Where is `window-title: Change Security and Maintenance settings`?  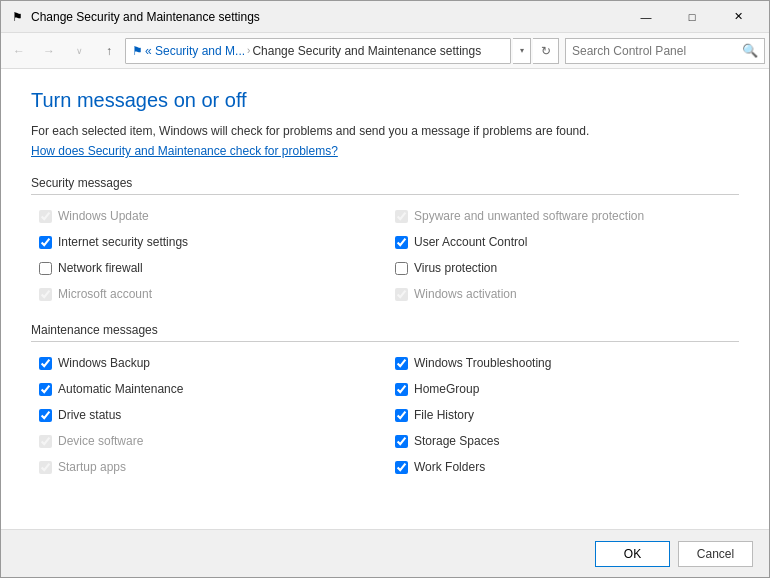
window-title: Change Security and Maintenance settings is located at coordinates (327, 17).